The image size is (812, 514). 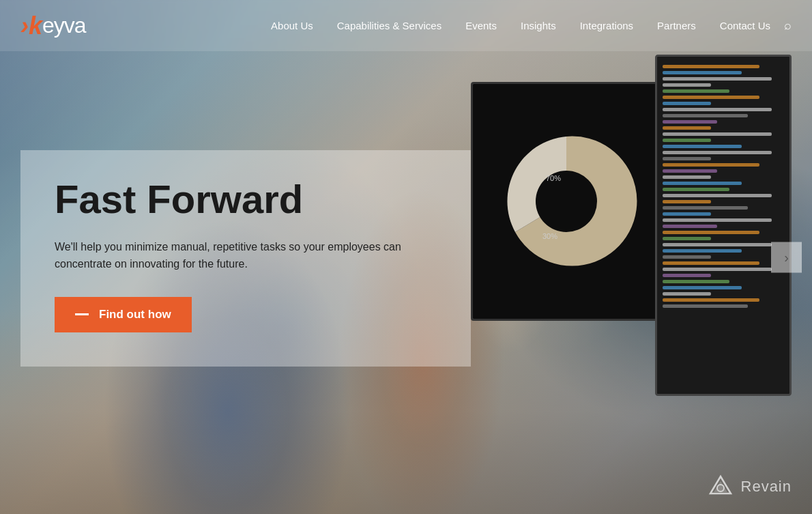 I want to click on nav-link-partners: Partners, so click(x=677, y=26).